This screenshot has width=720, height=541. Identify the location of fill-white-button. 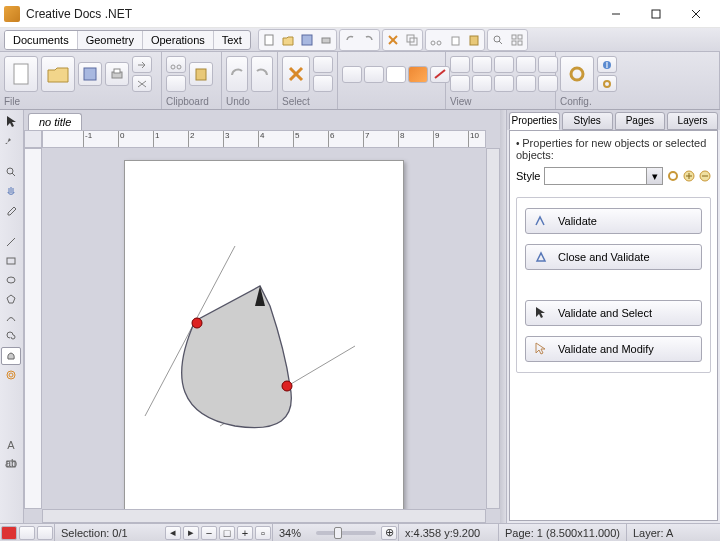
(396, 74).